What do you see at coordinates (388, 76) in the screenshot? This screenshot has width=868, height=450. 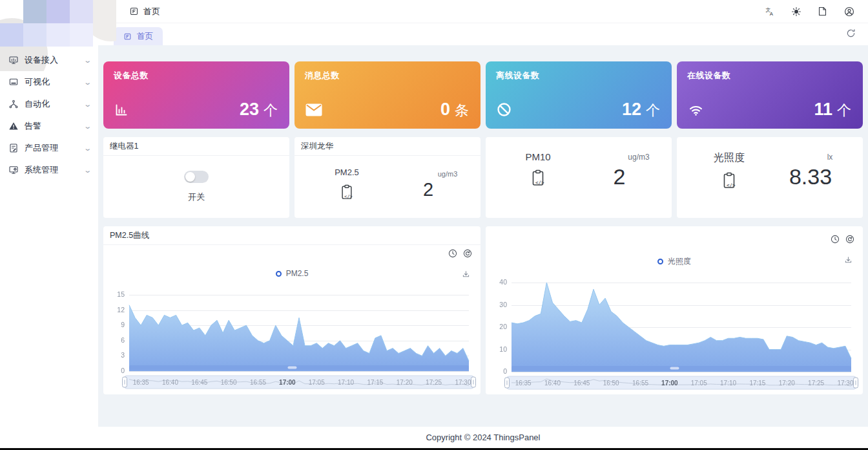 I see `stat-title: 消息总数` at bounding box center [388, 76].